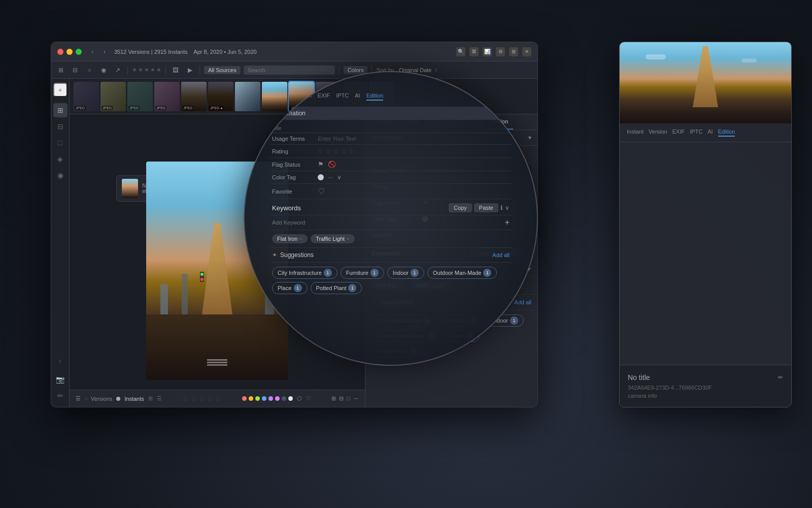 The width and height of the screenshot is (812, 508). I want to click on thumb-10: JPEG, so click(328, 97).